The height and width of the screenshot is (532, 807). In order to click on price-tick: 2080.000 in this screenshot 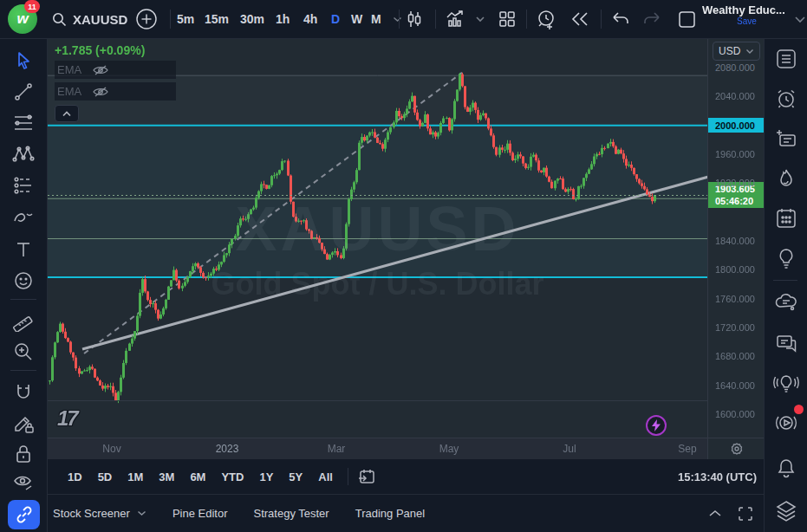, I will do `click(735, 68)`.